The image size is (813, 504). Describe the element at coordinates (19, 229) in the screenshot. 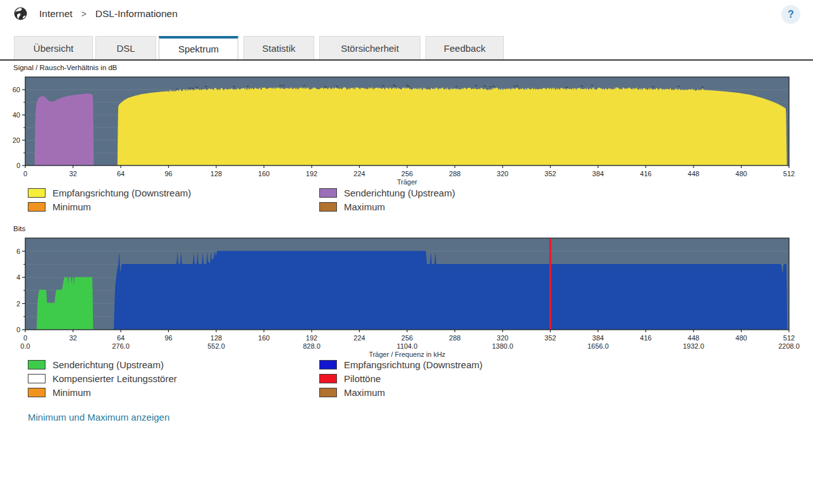

I see `bits-chart-title: Bits` at that location.